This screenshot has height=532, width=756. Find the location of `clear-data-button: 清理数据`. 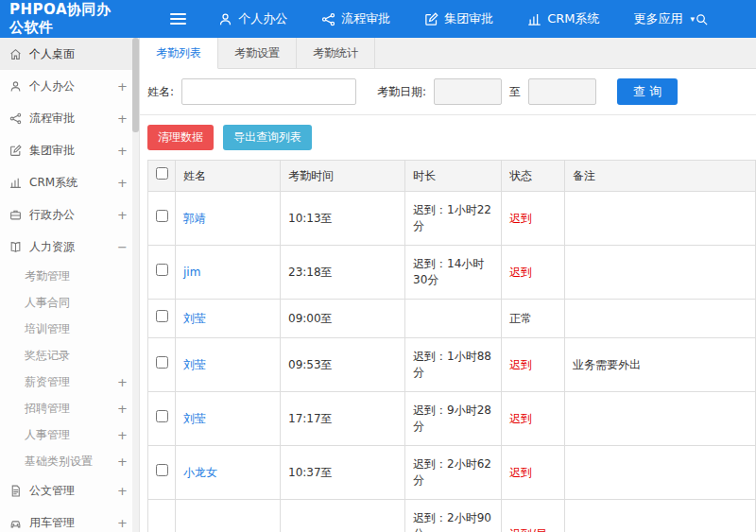

clear-data-button: 清理数据 is located at coordinates (180, 138).